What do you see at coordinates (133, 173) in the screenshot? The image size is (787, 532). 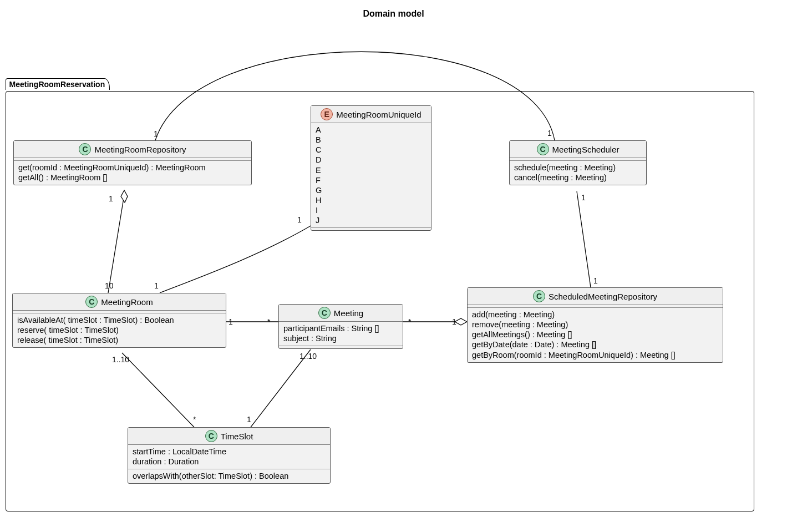 I see `class-methods: get(roomId : MeetingRoomUniqueId) : Meet…` at bounding box center [133, 173].